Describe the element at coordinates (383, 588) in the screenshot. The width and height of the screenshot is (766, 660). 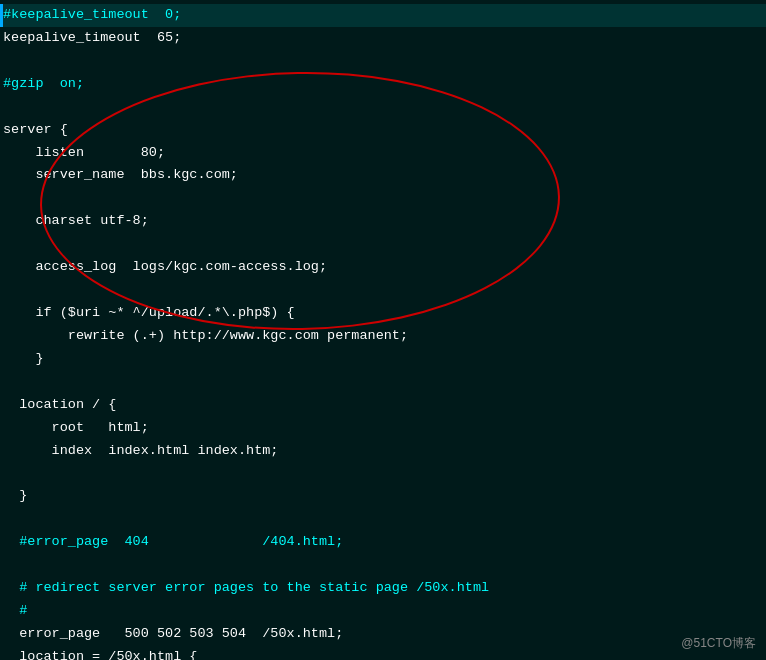
I see `code-line-17: # redirect server error pages to the sta…` at that location.